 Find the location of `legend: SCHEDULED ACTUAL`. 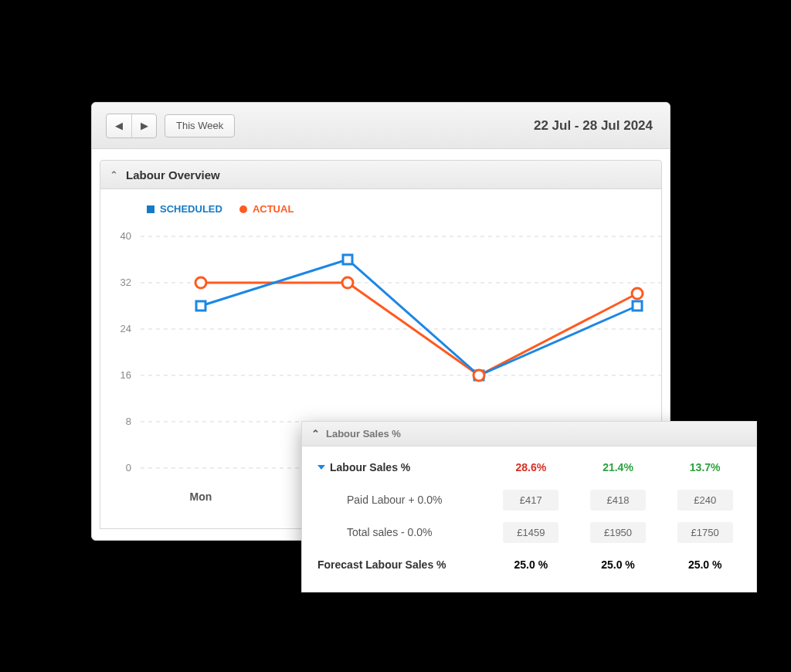

legend: SCHEDULED ACTUAL is located at coordinates (400, 209).